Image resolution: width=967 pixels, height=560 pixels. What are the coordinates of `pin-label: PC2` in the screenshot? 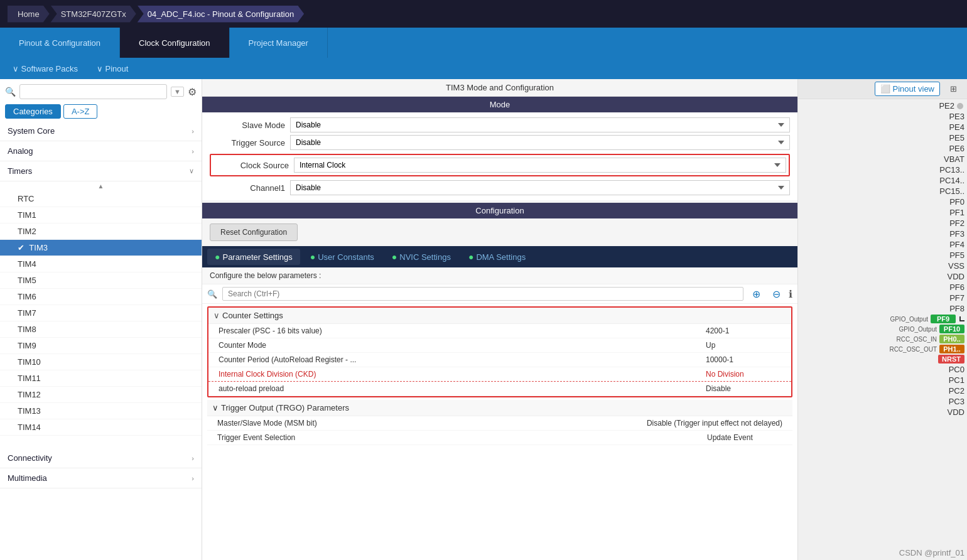 It's located at (957, 390).